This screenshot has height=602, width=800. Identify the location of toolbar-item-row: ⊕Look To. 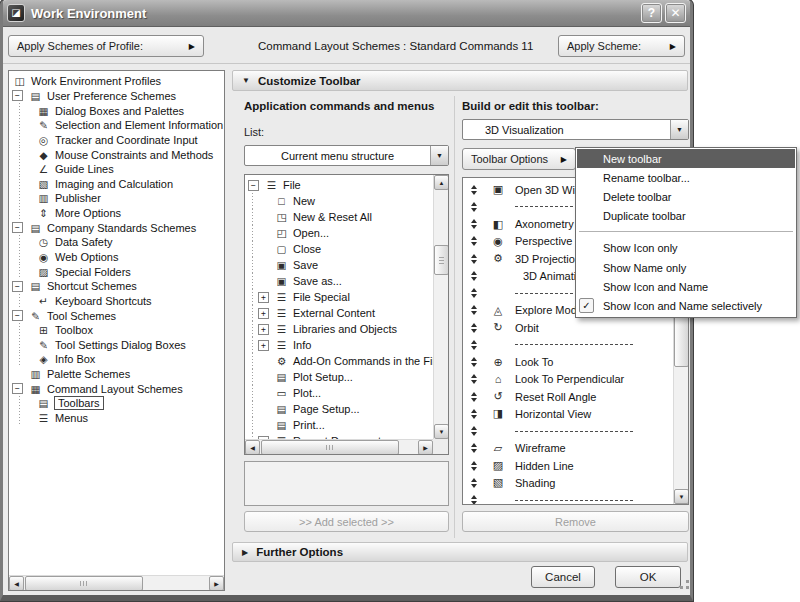
(568, 362).